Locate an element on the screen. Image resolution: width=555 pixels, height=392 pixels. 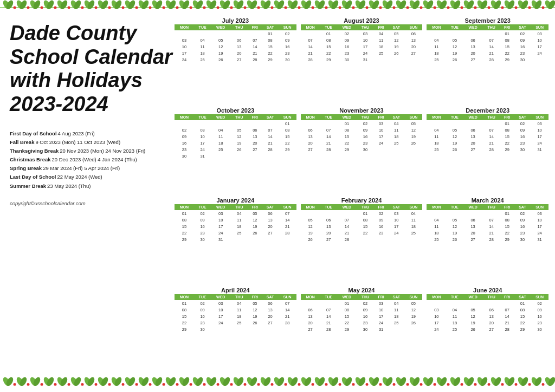
table-row: 00000000000001 is located at coordinates (235, 123).